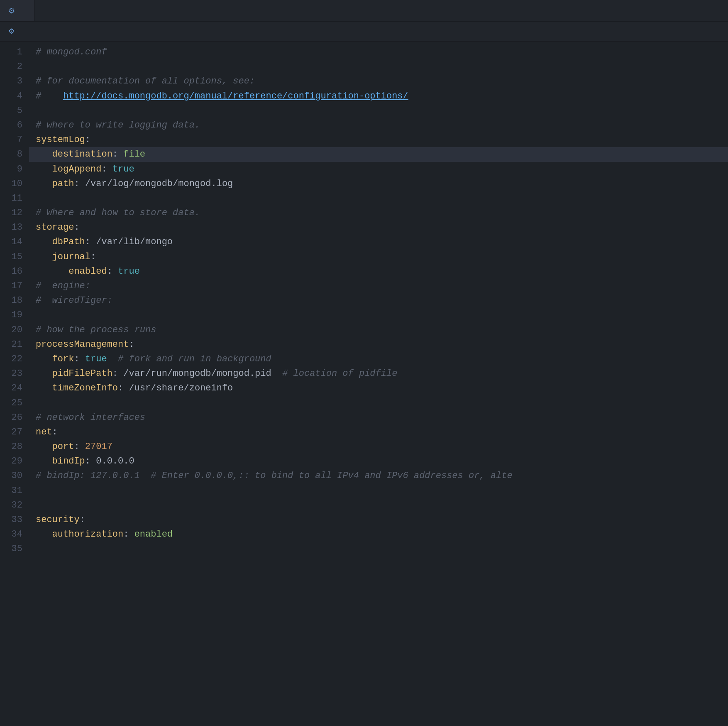 The height and width of the screenshot is (726, 728). I want to click on line-number: 12, so click(15, 213).